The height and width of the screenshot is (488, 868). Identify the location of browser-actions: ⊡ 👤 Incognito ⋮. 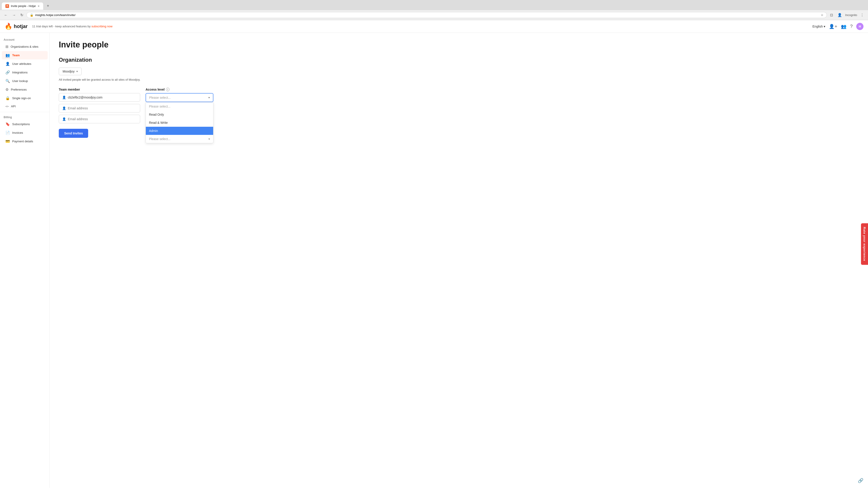
(847, 15).